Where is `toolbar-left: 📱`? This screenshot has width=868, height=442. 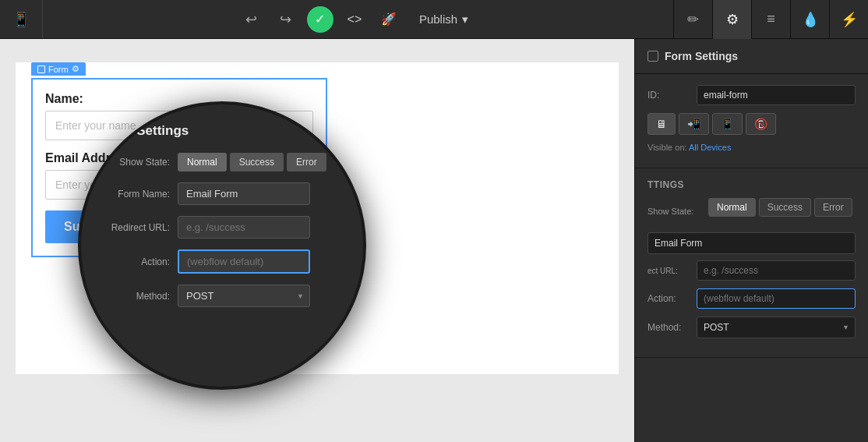
toolbar-left: 📱 is located at coordinates (22, 19).